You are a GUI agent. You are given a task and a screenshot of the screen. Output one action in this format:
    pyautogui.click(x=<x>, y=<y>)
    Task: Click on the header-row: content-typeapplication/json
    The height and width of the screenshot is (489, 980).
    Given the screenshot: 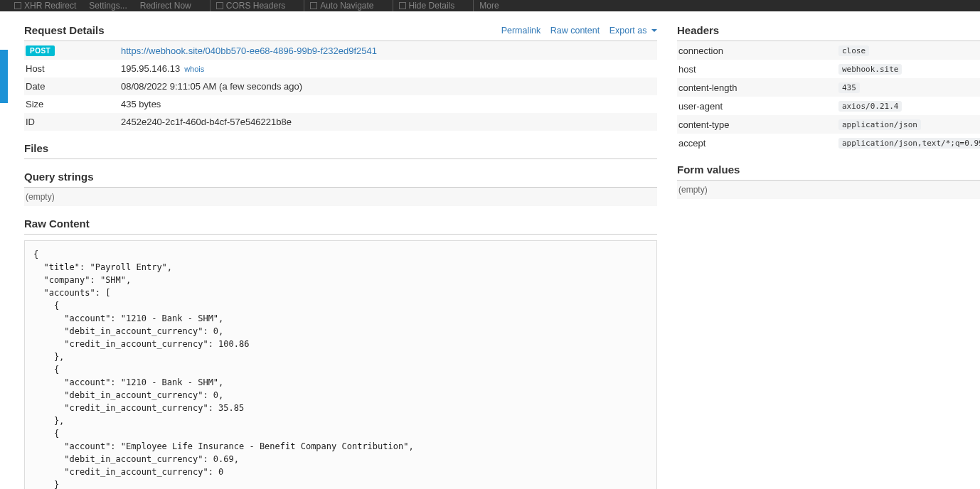 What is the action you would take?
    pyautogui.click(x=829, y=124)
    